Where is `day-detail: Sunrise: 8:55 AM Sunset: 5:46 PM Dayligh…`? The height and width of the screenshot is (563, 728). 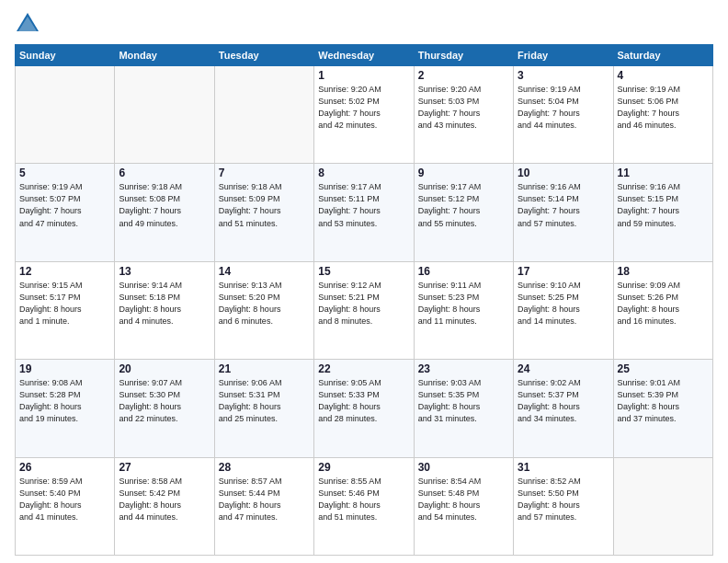 day-detail: Sunrise: 8:55 AM Sunset: 5:46 PM Dayligh… is located at coordinates (364, 500).